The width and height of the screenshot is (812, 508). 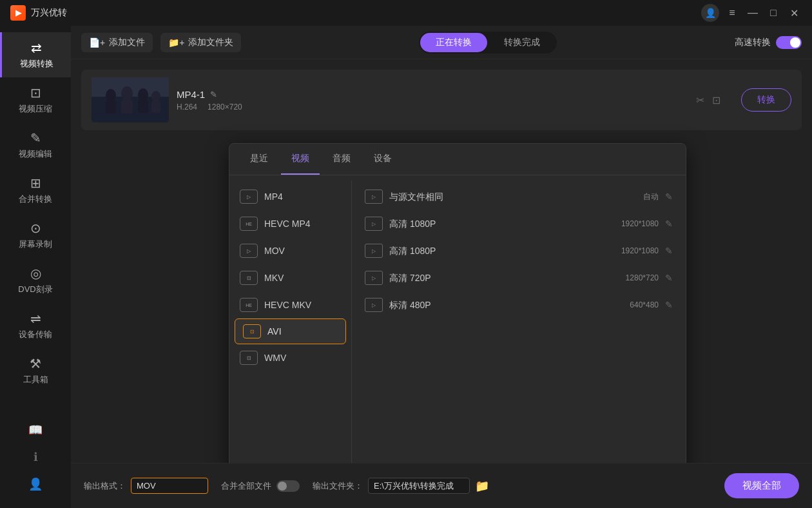 I want to click on tab-video: 视频, so click(x=300, y=159).